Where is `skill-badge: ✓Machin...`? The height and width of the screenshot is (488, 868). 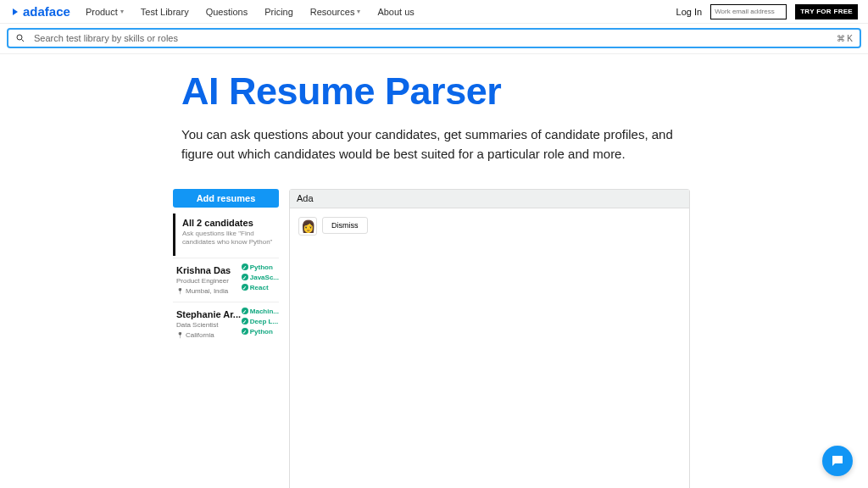 skill-badge: ✓Machin... is located at coordinates (260, 312).